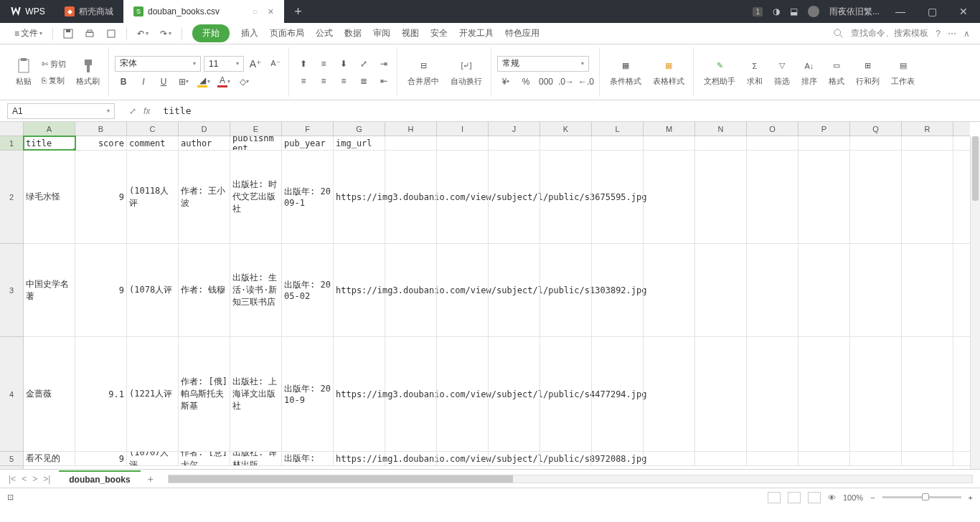 The height and width of the screenshot is (522, 980). Describe the element at coordinates (256, 129) in the screenshot. I see `col-header-E: E` at that location.